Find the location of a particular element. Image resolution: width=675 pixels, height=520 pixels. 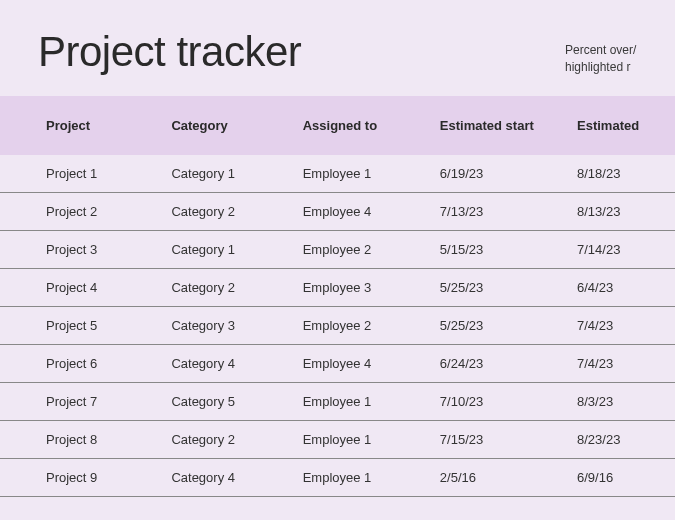

cell-end: 6/4/23 is located at coordinates (626, 288).